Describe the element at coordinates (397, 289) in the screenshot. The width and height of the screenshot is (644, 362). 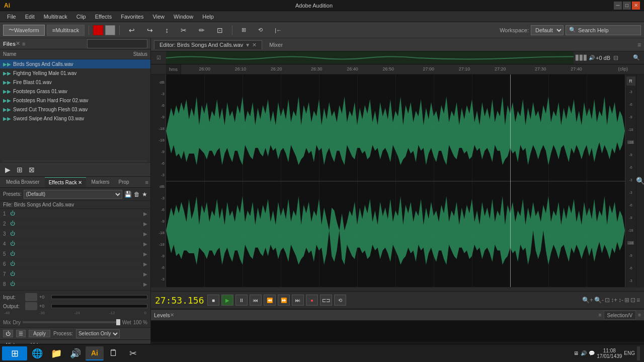
I see `horizontal-scrollbar` at that location.